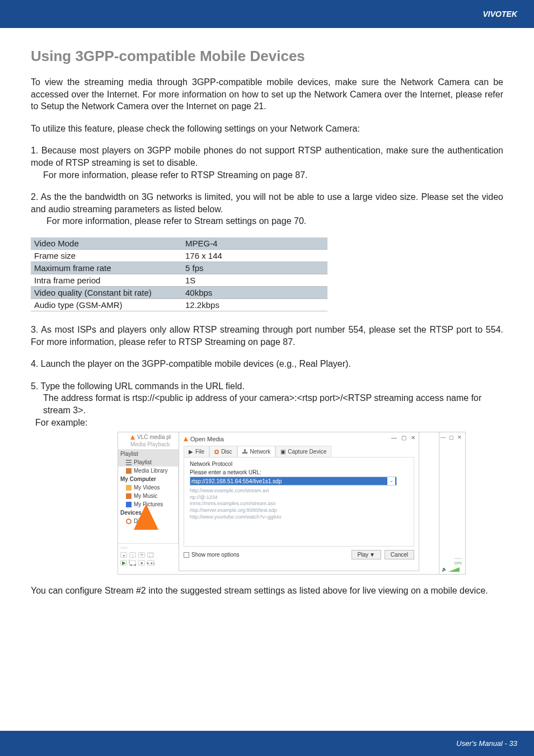 This screenshot has height=756, width=534. Describe the element at coordinates (299, 502) in the screenshot. I see `open-media-dialog: Open Media — ▢ ✕ ▶File Disc 🖧Network ▣Ca…` at that location.